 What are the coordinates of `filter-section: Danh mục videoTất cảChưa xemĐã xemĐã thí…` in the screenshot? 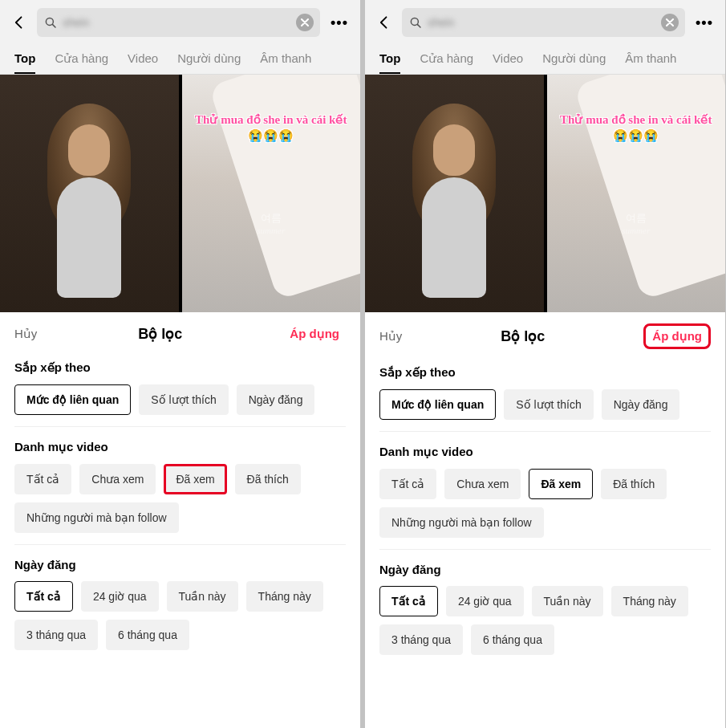 It's located at (180, 486).